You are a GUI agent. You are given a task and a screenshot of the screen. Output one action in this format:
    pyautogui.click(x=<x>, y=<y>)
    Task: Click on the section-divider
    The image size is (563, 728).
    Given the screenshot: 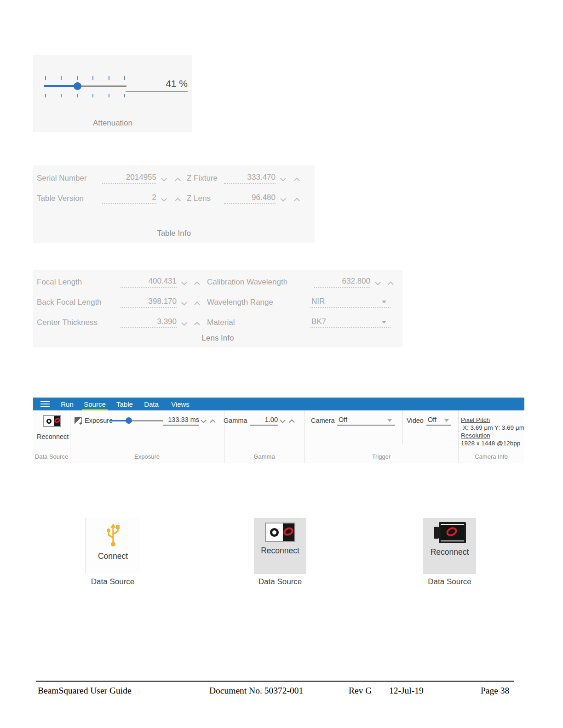 What is the action you would take?
    pyautogui.click(x=403, y=427)
    